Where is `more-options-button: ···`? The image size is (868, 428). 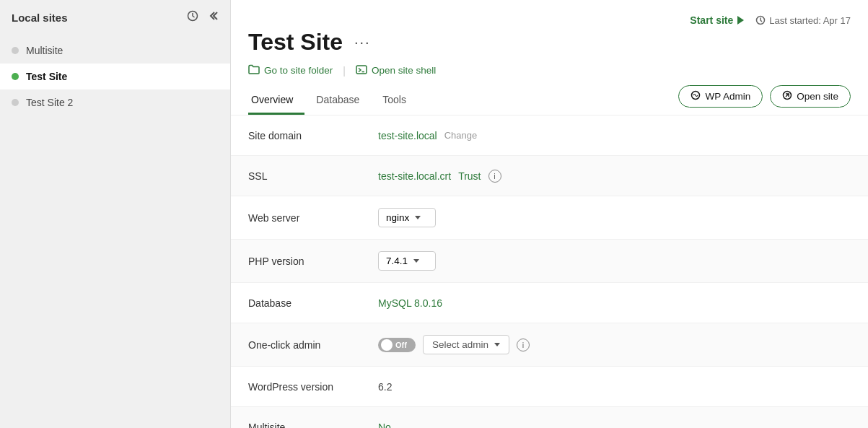
more-options-button: ··· is located at coordinates (362, 42).